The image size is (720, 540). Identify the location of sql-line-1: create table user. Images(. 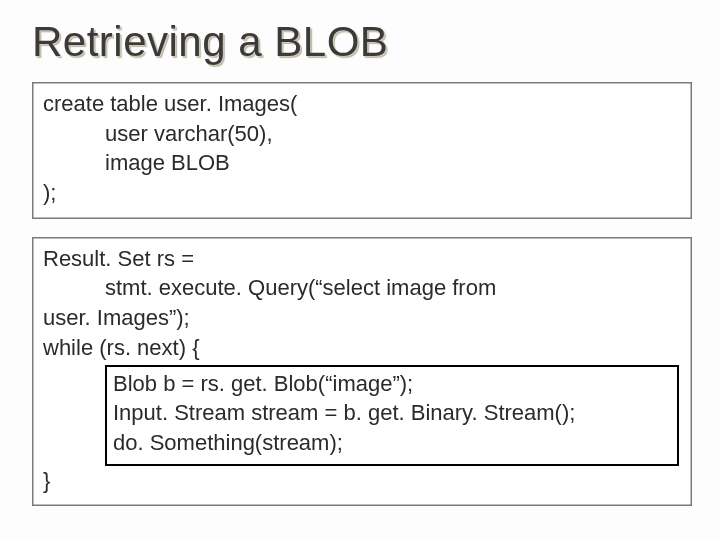
(170, 104).